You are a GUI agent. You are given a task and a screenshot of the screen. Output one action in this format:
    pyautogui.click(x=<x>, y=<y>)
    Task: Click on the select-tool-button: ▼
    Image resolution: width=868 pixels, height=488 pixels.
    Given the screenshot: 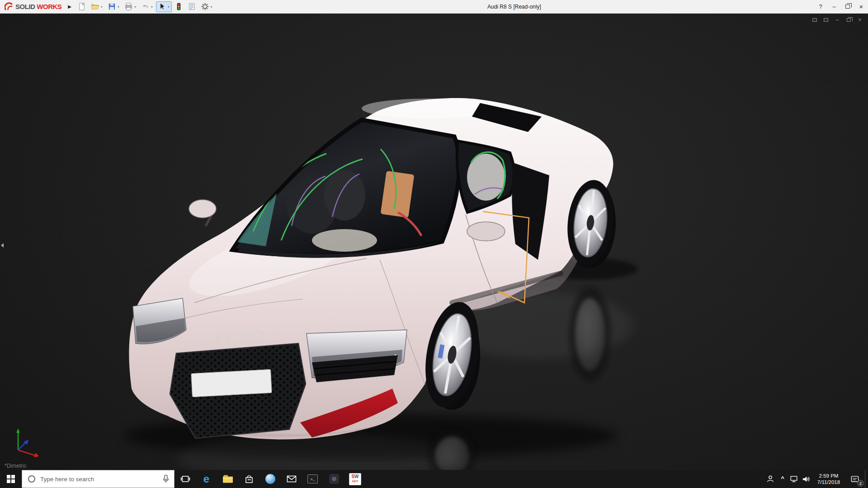 What is the action you would take?
    pyautogui.click(x=164, y=7)
    